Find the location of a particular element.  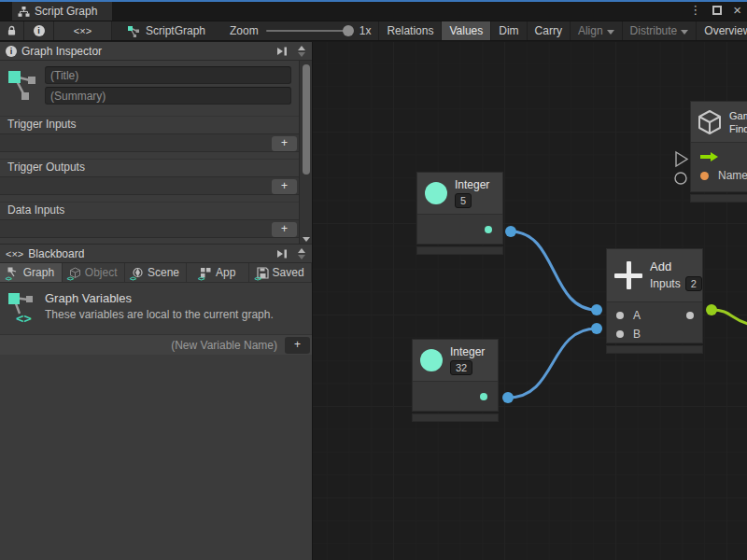

tab-saved-variables: <> Saved is located at coordinates (280, 273).